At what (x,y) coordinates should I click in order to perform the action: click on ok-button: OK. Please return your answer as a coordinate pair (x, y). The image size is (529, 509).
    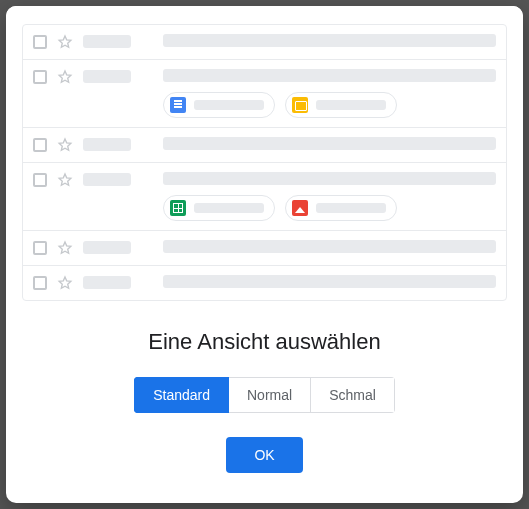
    Looking at the image, I should click on (264, 455).